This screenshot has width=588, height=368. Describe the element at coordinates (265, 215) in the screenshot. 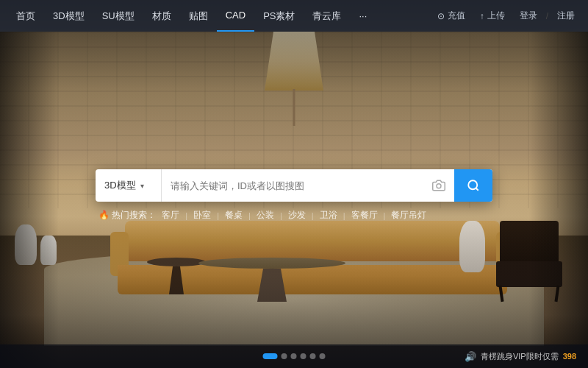

I see `hot-tag-3: 公装` at that location.